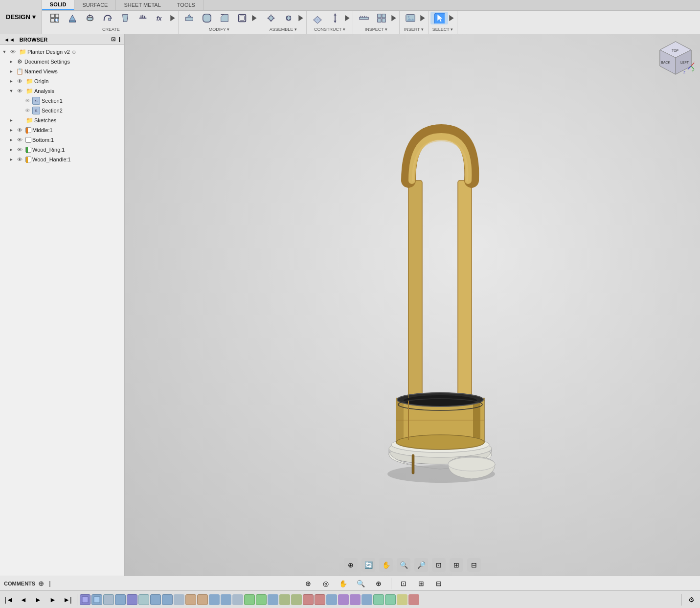  I want to click on revolve-btn, so click(90, 18).